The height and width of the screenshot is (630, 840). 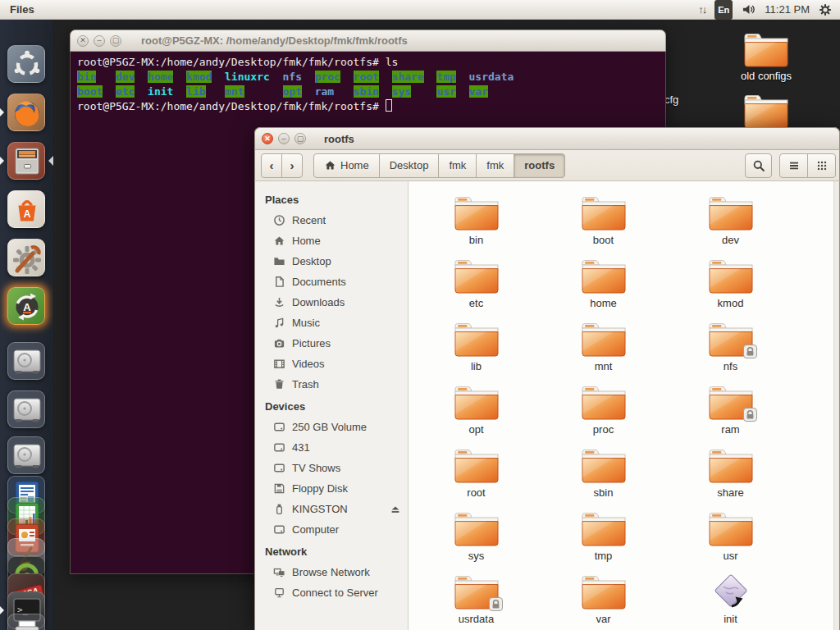 What do you see at coordinates (604, 304) in the screenshot?
I see `file-item-label: home` at bounding box center [604, 304].